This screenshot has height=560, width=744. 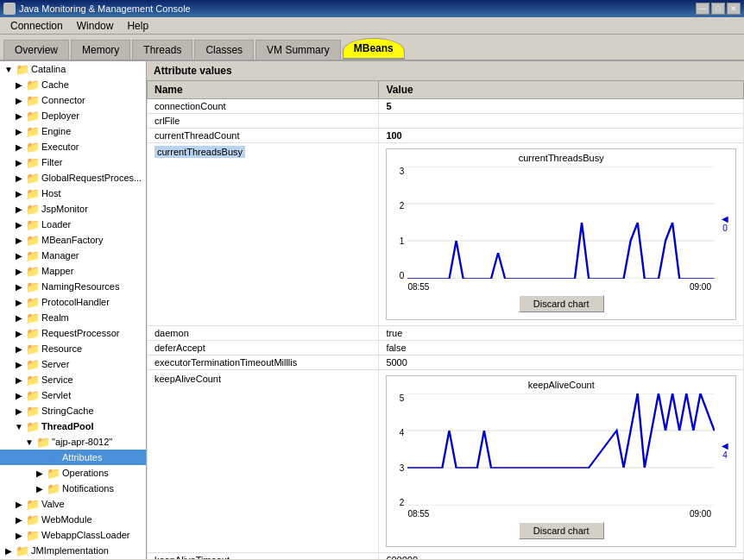 What do you see at coordinates (561, 362) in the screenshot?
I see `attr-value: 5000` at bounding box center [561, 362].